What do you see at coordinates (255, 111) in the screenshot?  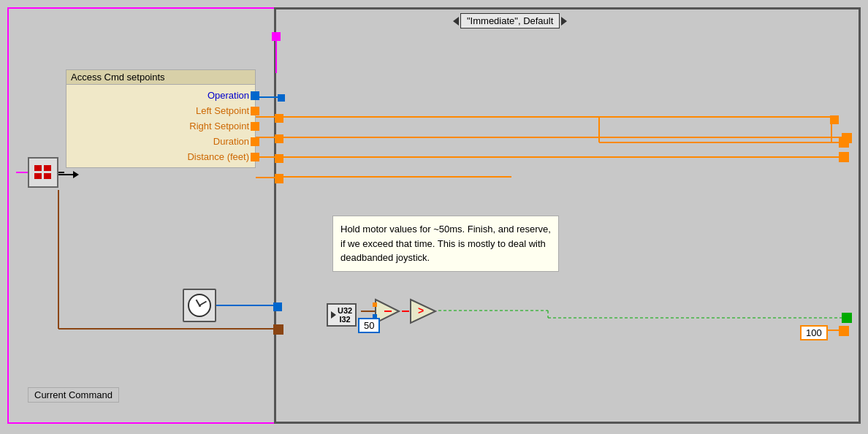 I see `left-setpoint-connector` at bounding box center [255, 111].